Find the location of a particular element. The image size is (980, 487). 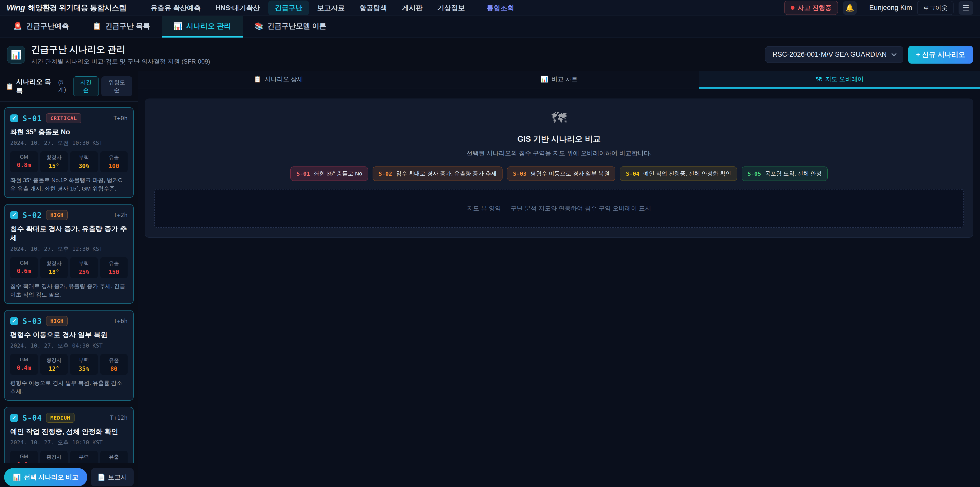

case-select-dropdown: RSC-2026-001·M/V SEA GUARDIAN is located at coordinates (834, 54).